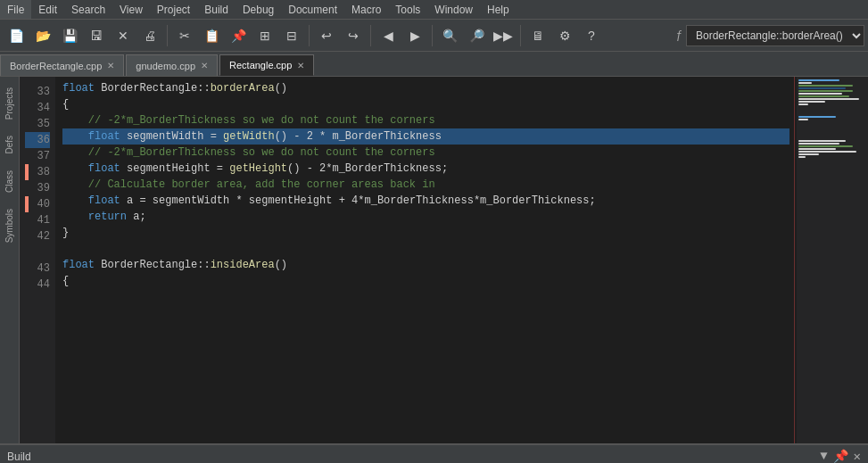 This screenshot has height=463, width=868. I want to click on find-button: 🔍, so click(450, 36).